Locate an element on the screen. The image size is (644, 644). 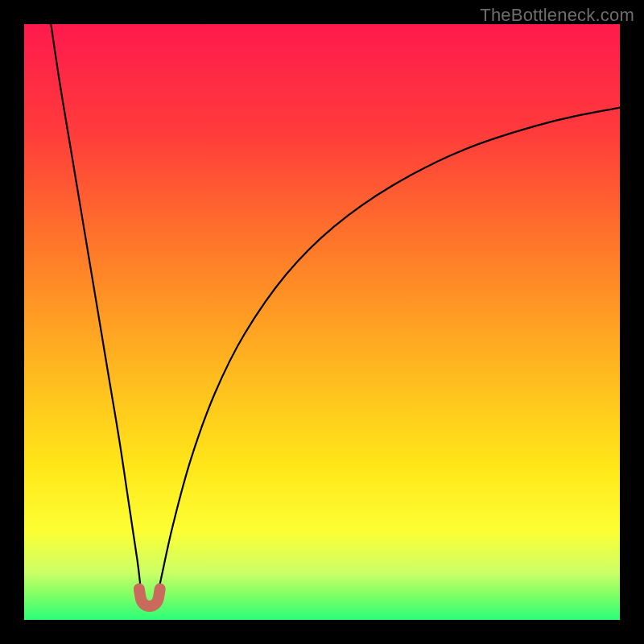
bottom-u-marker is located at coordinates (150, 598).